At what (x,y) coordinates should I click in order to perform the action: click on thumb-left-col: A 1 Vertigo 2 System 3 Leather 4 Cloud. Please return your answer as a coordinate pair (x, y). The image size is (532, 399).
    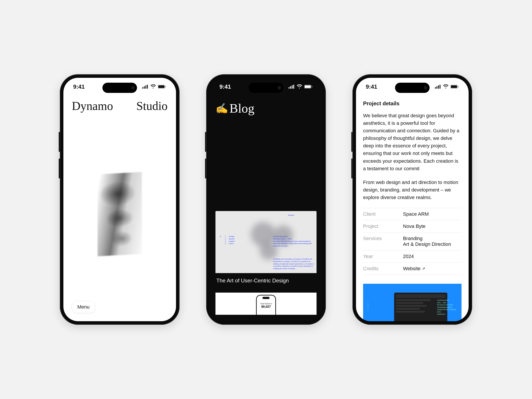
    Looking at the image, I should click on (227, 240).